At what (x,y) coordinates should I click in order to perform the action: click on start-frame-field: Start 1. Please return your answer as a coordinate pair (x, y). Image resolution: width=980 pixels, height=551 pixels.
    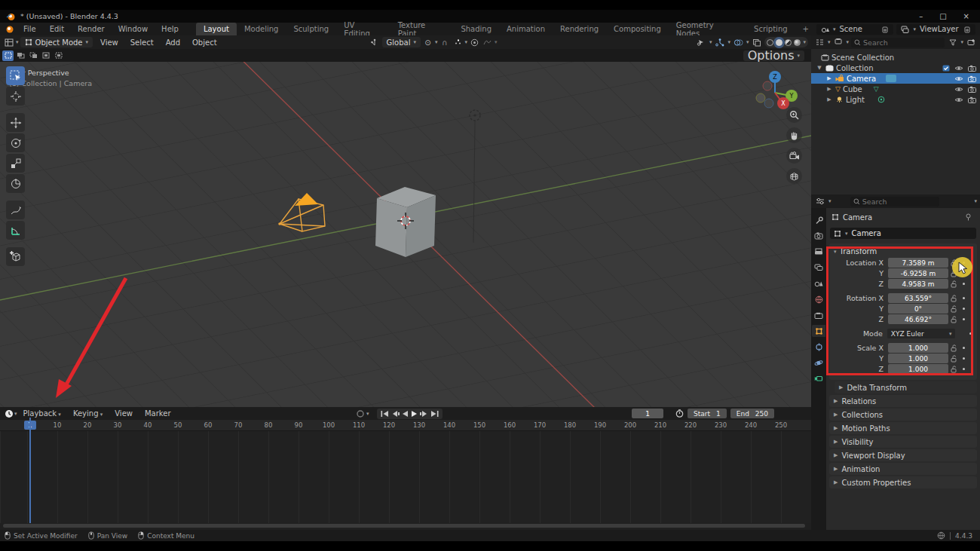
    Looking at the image, I should click on (707, 413).